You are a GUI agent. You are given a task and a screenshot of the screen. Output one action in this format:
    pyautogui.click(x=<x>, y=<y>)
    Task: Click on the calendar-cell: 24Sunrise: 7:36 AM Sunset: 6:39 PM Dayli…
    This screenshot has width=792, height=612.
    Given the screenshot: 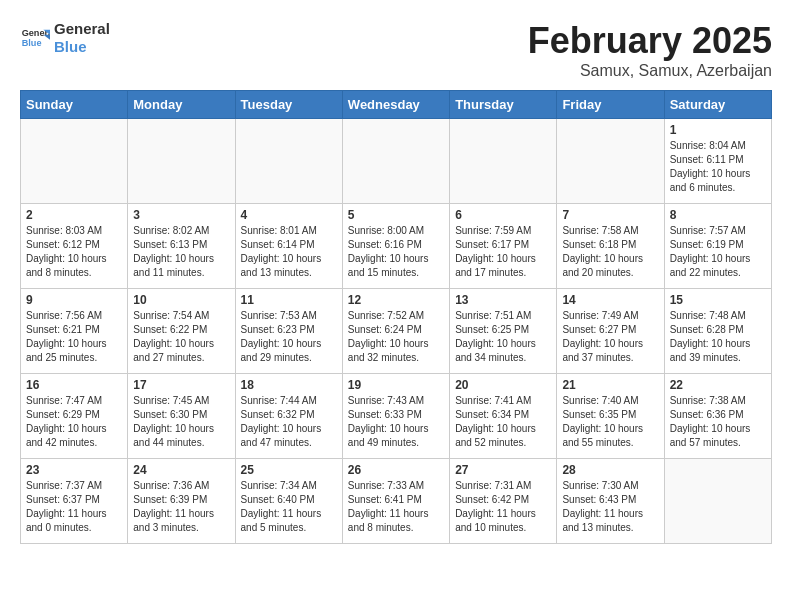 What is the action you would take?
    pyautogui.click(x=182, y=502)
    